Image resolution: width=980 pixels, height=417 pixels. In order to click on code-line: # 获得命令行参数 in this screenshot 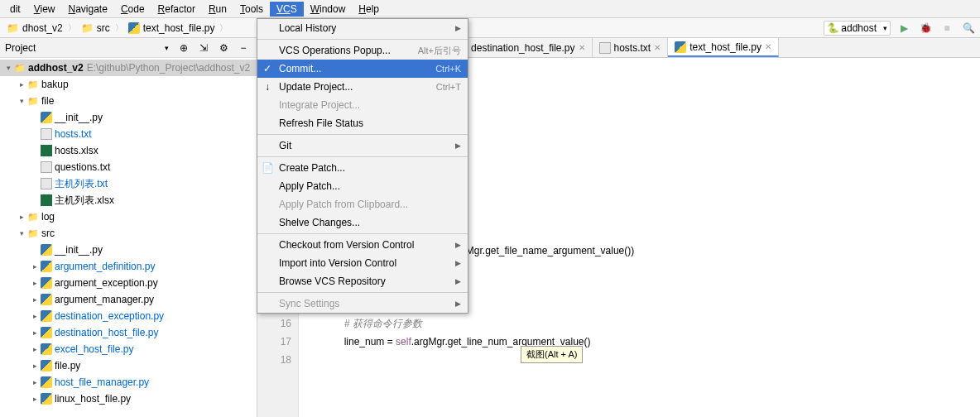, I will do `click(651, 324)`.